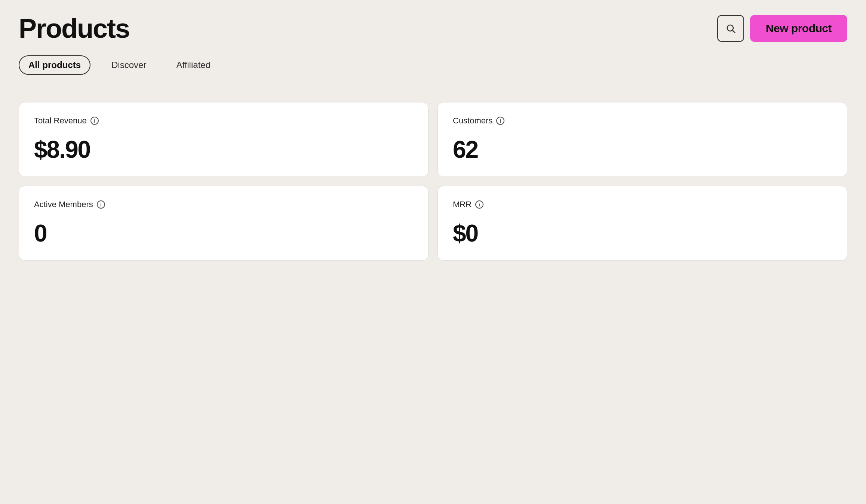 This screenshot has width=866, height=504. Describe the element at coordinates (224, 223) in the screenshot. I see `stat-card-active-members: Active Members i 0` at that location.